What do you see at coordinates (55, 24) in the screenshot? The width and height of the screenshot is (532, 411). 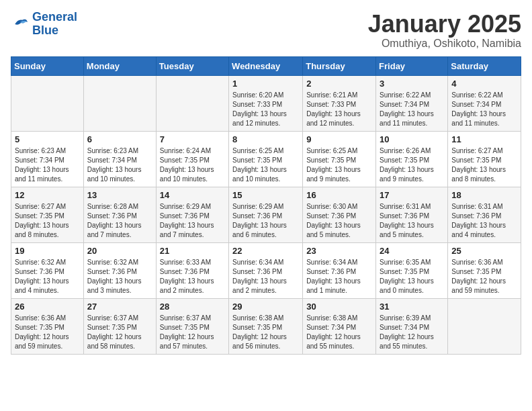 I see `logo-text: General Blue` at bounding box center [55, 24].